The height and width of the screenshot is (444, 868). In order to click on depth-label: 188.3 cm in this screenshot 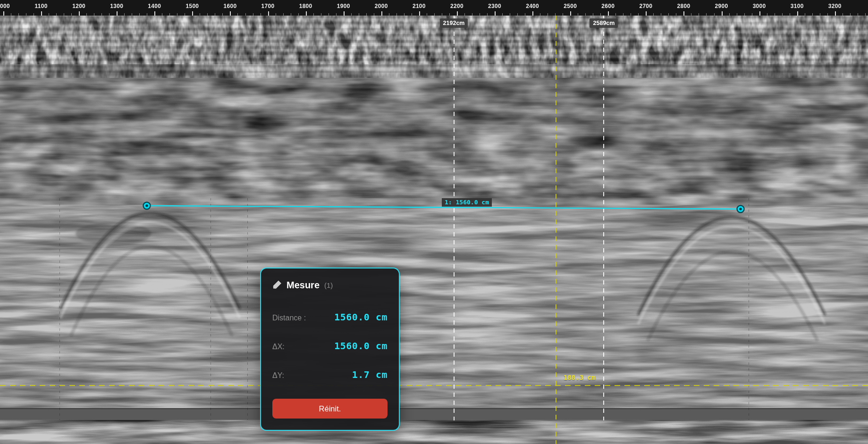, I will do `click(580, 377)`.